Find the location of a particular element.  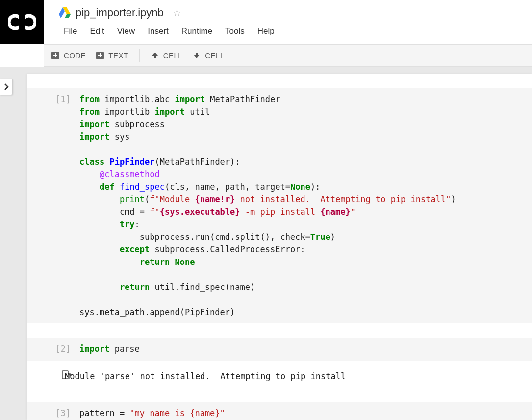

cell-up-button: CELL is located at coordinates (167, 55).